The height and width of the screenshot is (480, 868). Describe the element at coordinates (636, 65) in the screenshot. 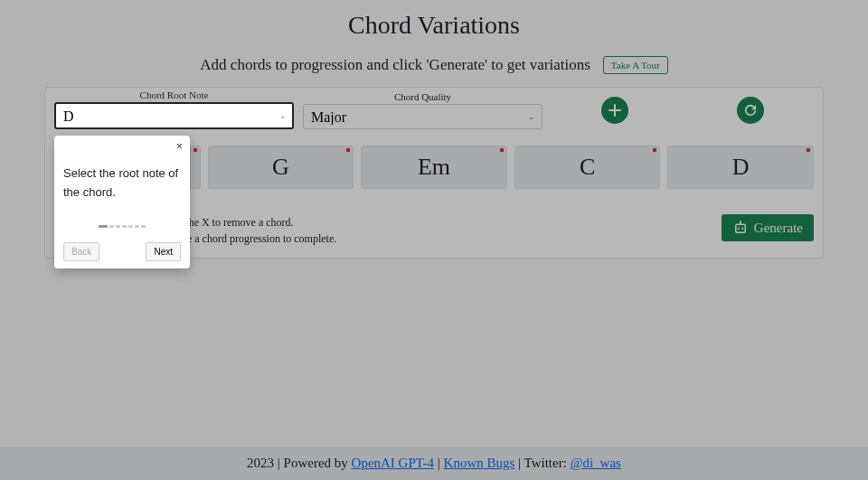

I see `take-tour-button: Take A Tour` at that location.